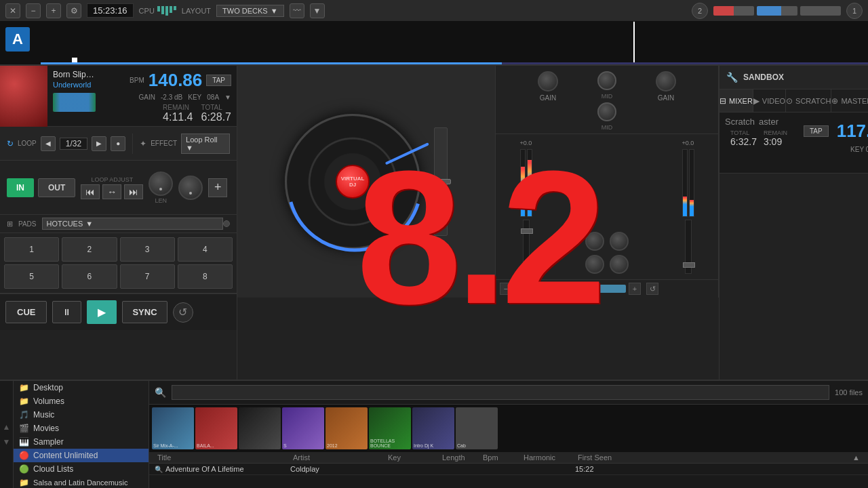 This screenshot has width=868, height=488. Describe the element at coordinates (165, 446) in the screenshot. I see `album-label-1: Sir Mix-A-...` at that location.